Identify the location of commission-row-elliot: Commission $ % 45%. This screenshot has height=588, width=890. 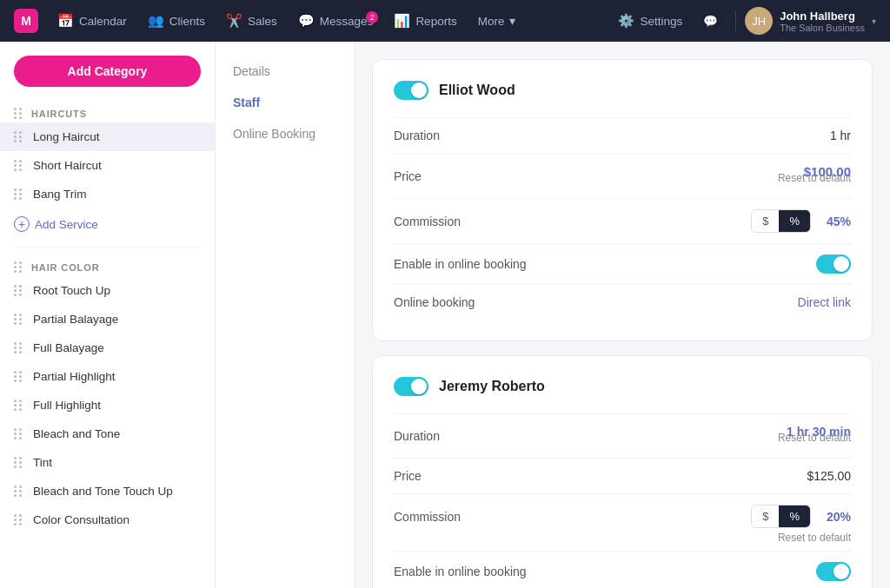
(622, 221).